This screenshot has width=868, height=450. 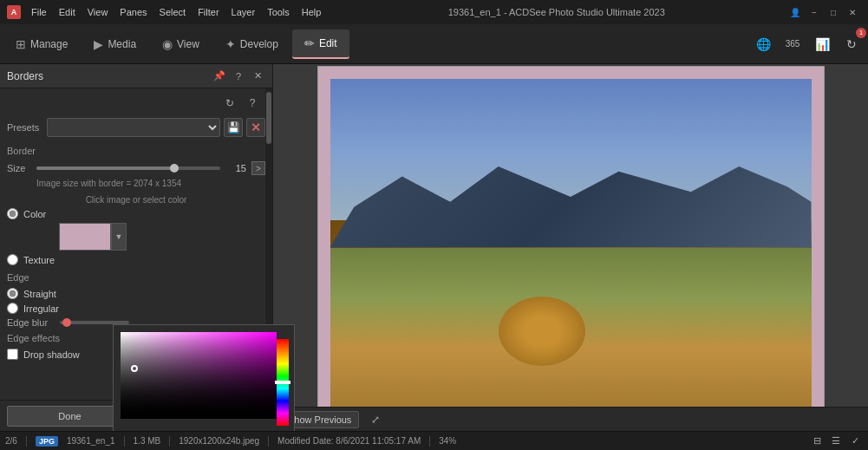 I want to click on tab-manage: ⊞ Manage, so click(x=42, y=44).